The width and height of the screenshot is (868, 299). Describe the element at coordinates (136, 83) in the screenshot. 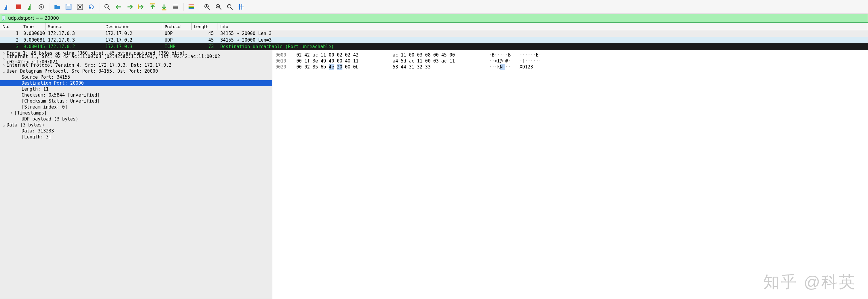

I see `tree-item-selected: Destination Port: 20000` at that location.